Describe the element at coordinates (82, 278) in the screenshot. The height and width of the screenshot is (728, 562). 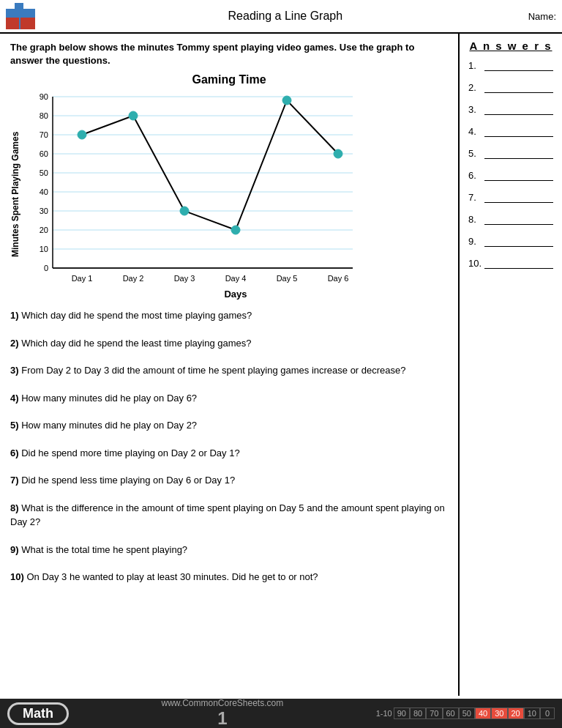
I see `svg-text: Day 1` at that location.